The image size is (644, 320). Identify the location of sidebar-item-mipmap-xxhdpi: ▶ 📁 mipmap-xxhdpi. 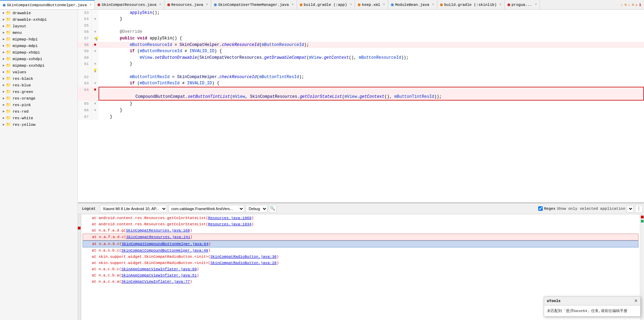
(39, 59).